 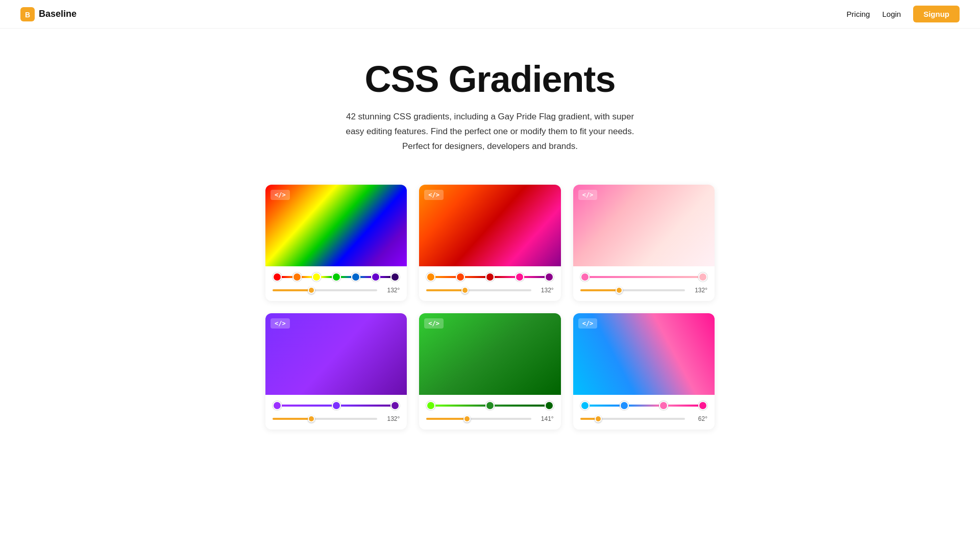 What do you see at coordinates (490, 419) in the screenshot?
I see `angle-row-green: 141°` at bounding box center [490, 419].